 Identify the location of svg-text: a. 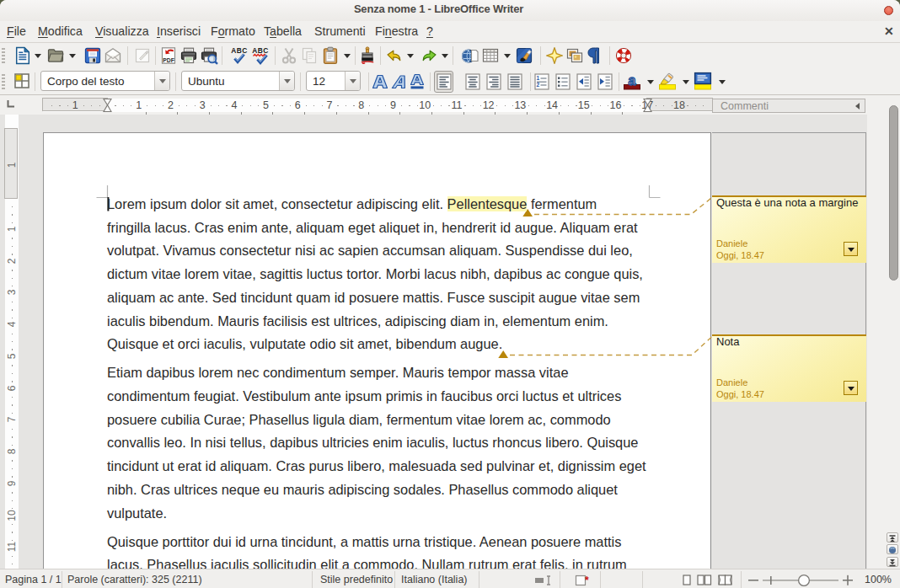
(632, 81).